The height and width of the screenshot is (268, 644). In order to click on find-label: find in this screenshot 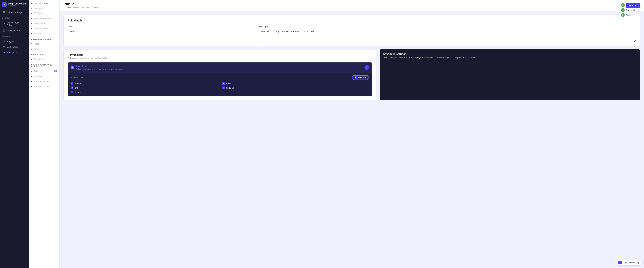, I will do `click(76, 88)`.